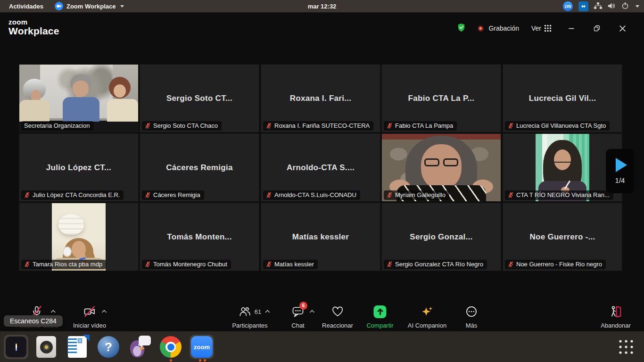 This screenshot has width=644, height=362. Describe the element at coordinates (59, 6) in the screenshot. I see `zoom-camera-icon` at that location.